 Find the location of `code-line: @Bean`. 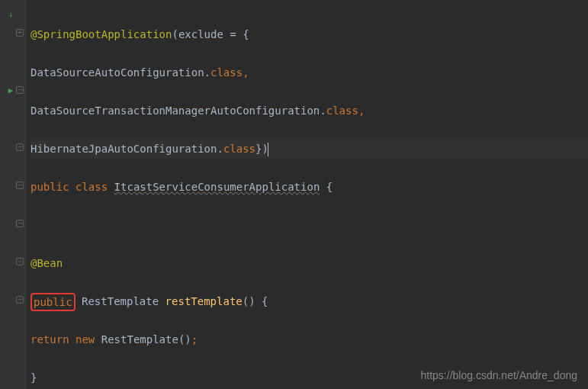

code-line: @Bean is located at coordinates (310, 264).